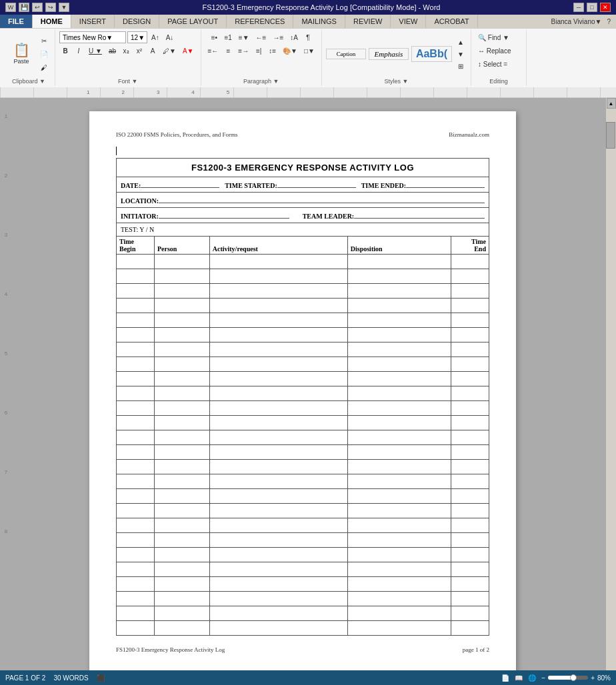 This screenshot has height=685, width=616. I want to click on style-emphasis: Emphasis, so click(389, 54).